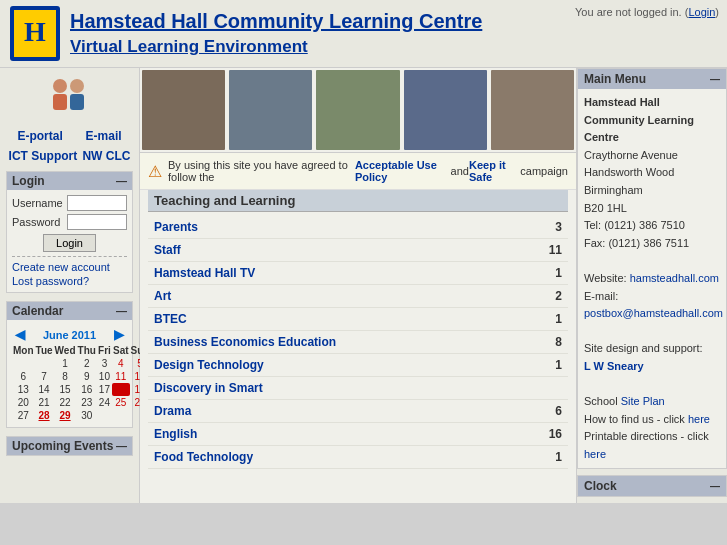  Describe the element at coordinates (87, 416) in the screenshot. I see `calendar-day: 30` at that location.